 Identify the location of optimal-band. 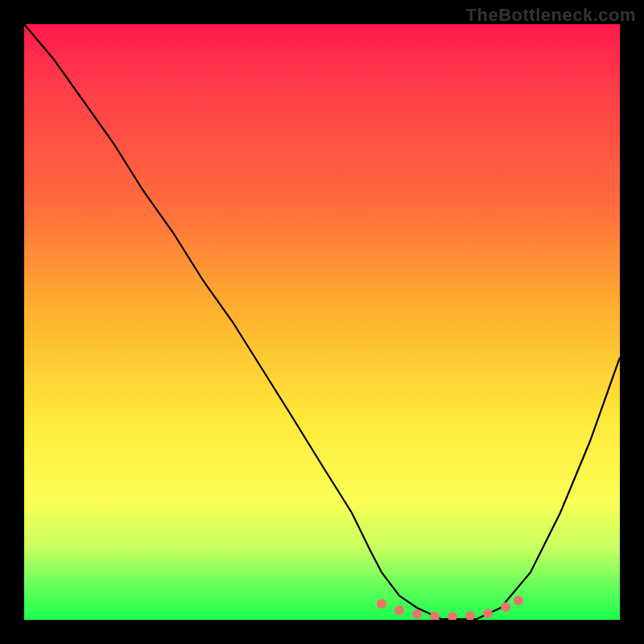
(450, 608).